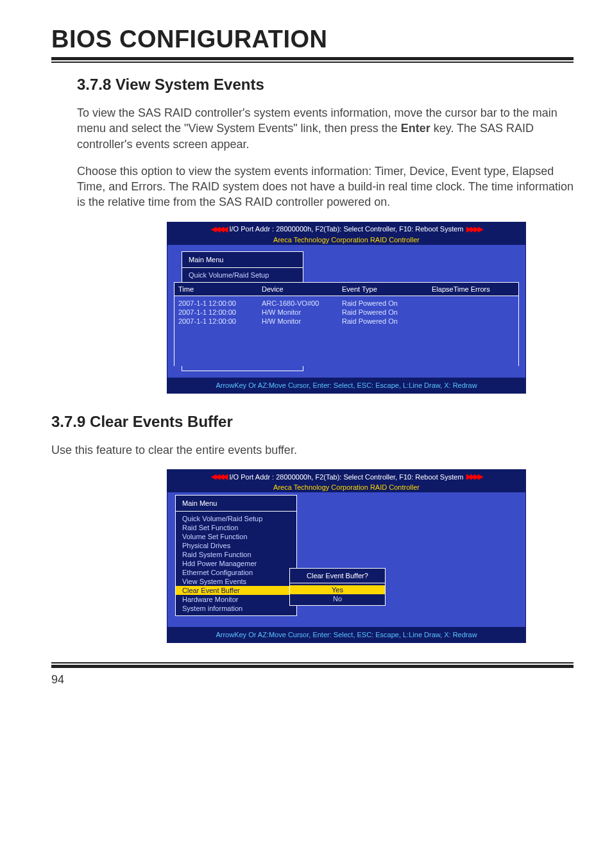 This screenshot has width=612, height=868. I want to click on col-event-type: Event Type, so click(387, 289).